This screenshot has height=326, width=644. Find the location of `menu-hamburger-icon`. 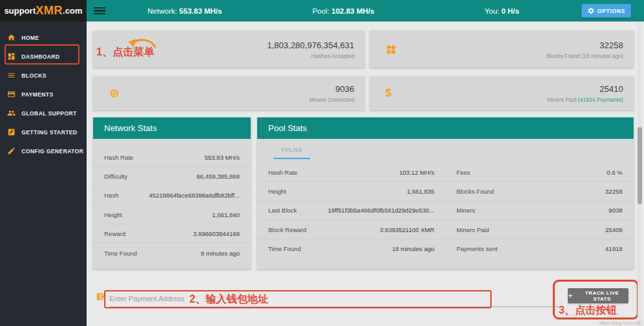

menu-hamburger-icon is located at coordinates (100, 11).